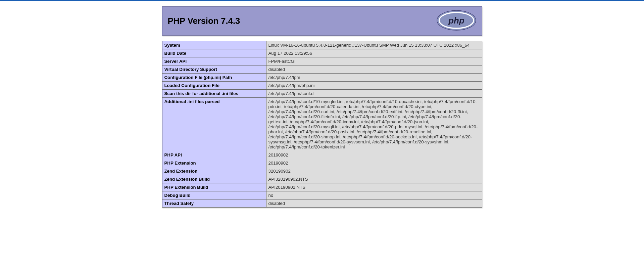 The height and width of the screenshot is (268, 644). Describe the element at coordinates (214, 155) in the screenshot. I see `row-label: PHP API` at that location.